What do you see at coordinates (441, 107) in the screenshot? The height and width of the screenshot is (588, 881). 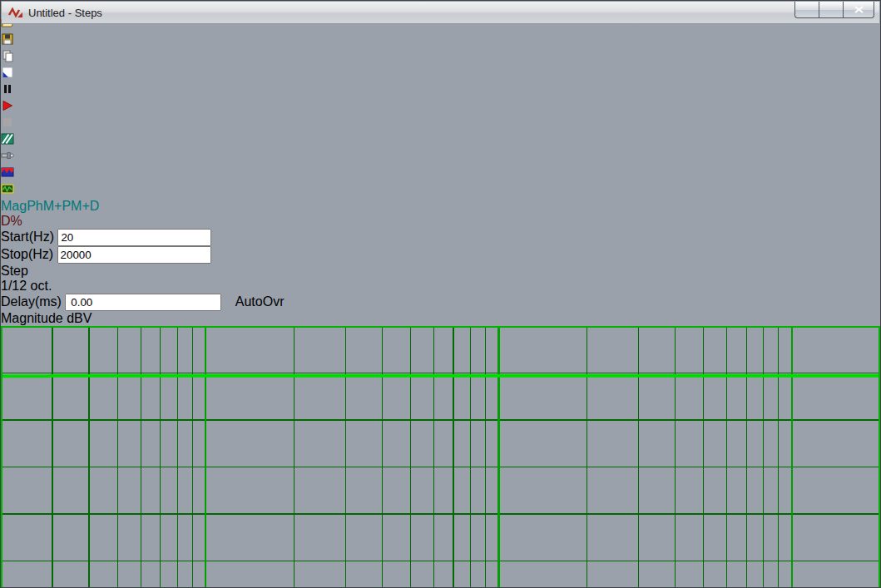 I see `play-record-button` at bounding box center [441, 107].